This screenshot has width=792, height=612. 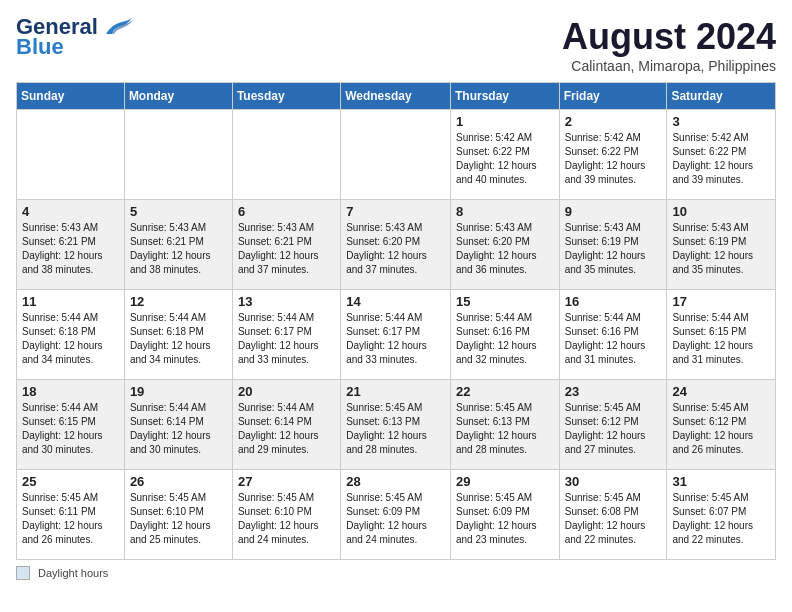 What do you see at coordinates (614, 519) in the screenshot?
I see `day-info: Sunrise: 5:45 AM Sunset: 6:08 PM Dayligh…` at bounding box center [614, 519].